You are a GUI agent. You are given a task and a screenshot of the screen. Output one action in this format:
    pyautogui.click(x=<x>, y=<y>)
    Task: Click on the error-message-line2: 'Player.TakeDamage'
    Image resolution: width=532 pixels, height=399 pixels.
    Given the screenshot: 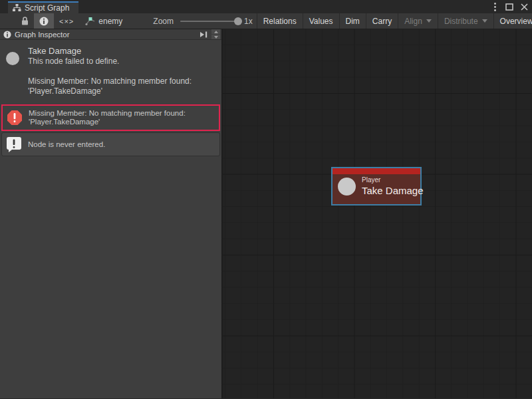 What is the action you would take?
    pyautogui.click(x=107, y=122)
    